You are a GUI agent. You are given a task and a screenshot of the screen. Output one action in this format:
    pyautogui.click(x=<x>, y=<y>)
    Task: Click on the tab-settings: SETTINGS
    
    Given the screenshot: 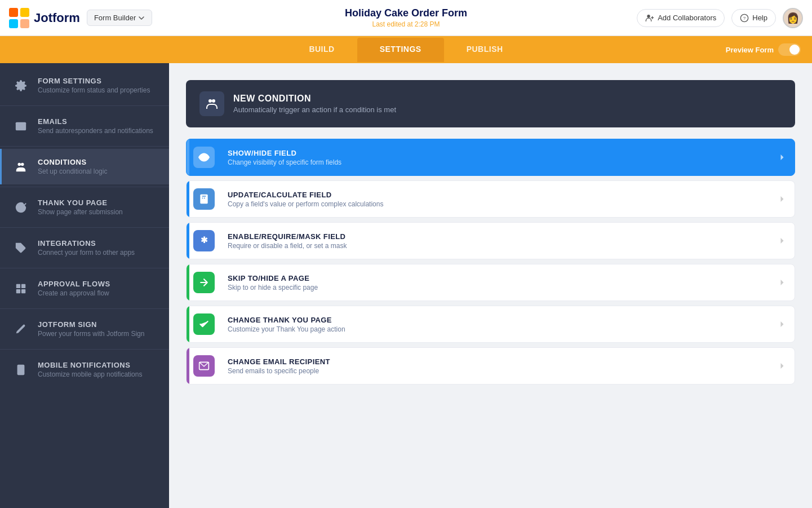 What is the action you would take?
    pyautogui.click(x=401, y=50)
    